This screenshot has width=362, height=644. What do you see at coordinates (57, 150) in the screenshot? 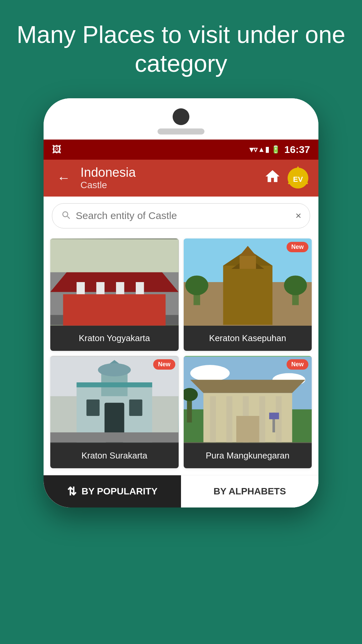
I see `photo-icon: 🖼` at bounding box center [57, 150].